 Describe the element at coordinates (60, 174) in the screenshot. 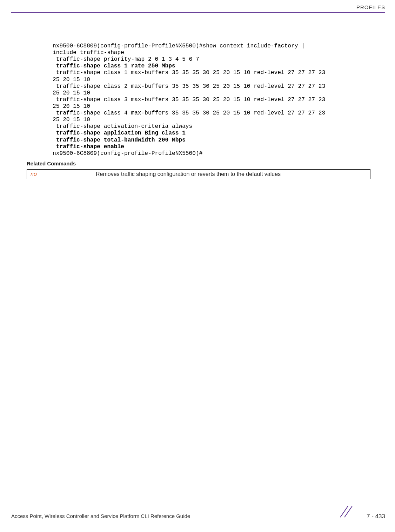

I see `command-name-cell: no` at that location.